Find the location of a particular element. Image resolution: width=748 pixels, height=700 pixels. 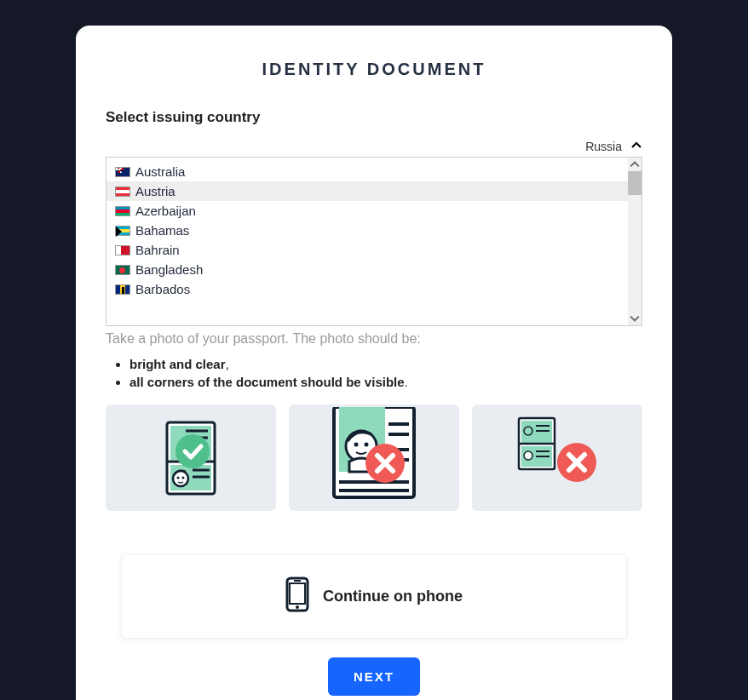

country-select: Russia is located at coordinates (374, 146).